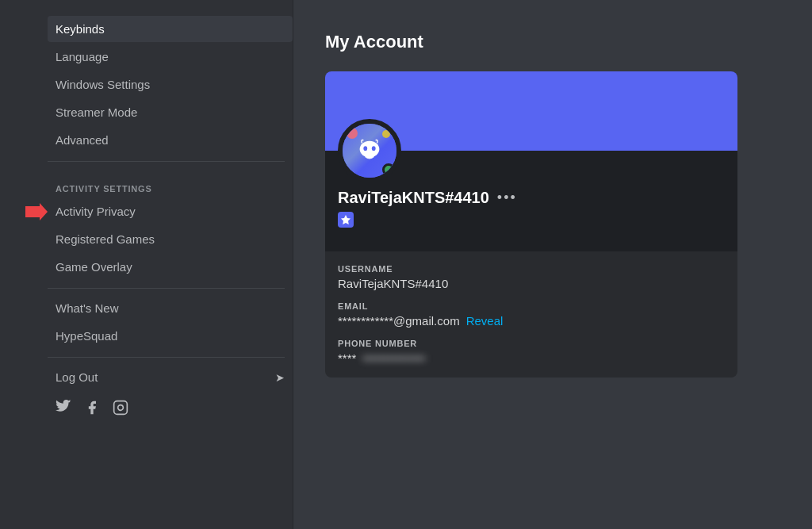 The image size is (812, 529). Describe the element at coordinates (170, 404) in the screenshot. I see `social-icons` at that location.